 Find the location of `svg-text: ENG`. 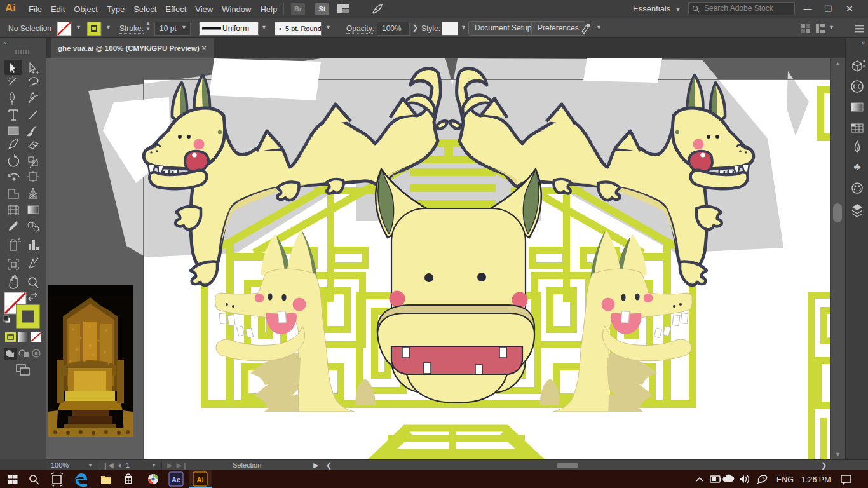

svg-text: ENG is located at coordinates (785, 480).